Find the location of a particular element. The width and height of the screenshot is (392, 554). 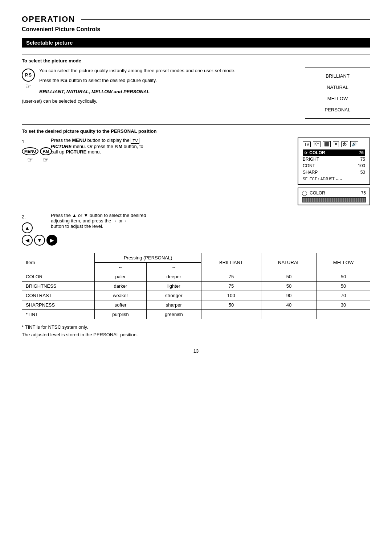

mode-brilliant: BRILLIANT is located at coordinates (338, 76).